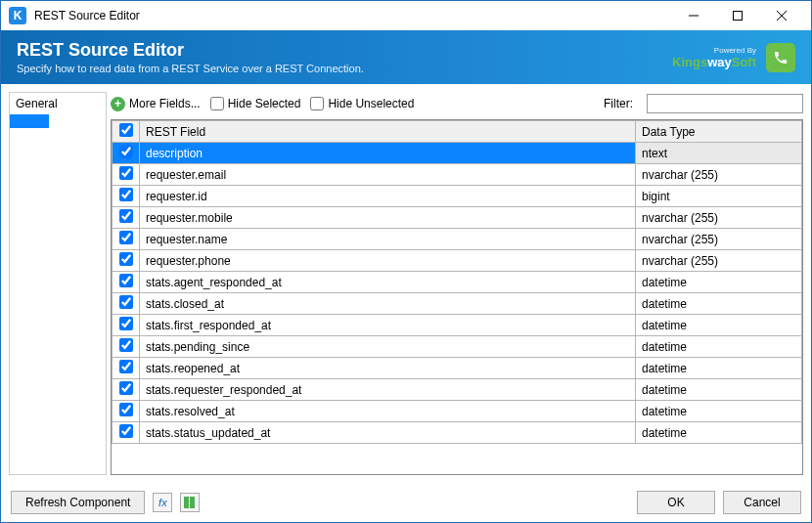 The width and height of the screenshot is (812, 523). What do you see at coordinates (156, 104) in the screenshot?
I see `more-fields-button: + More Fields...` at bounding box center [156, 104].